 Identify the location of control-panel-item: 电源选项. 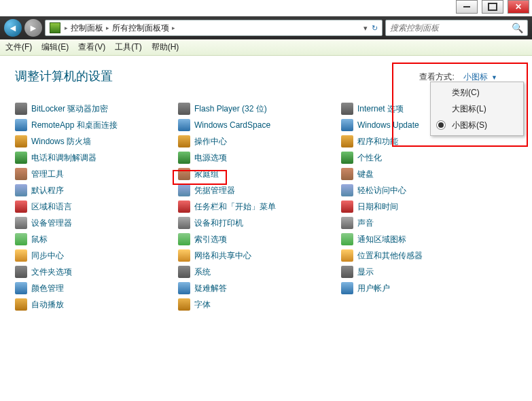
(260, 158).